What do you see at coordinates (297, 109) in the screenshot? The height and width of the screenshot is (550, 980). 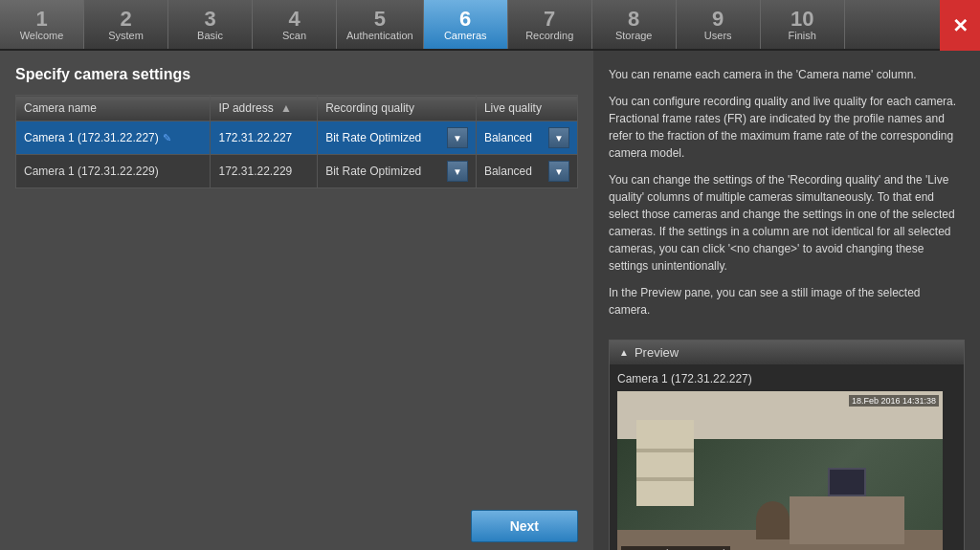 I see `table-header-row: Camera name IP address ▲ Recording quali…` at bounding box center [297, 109].